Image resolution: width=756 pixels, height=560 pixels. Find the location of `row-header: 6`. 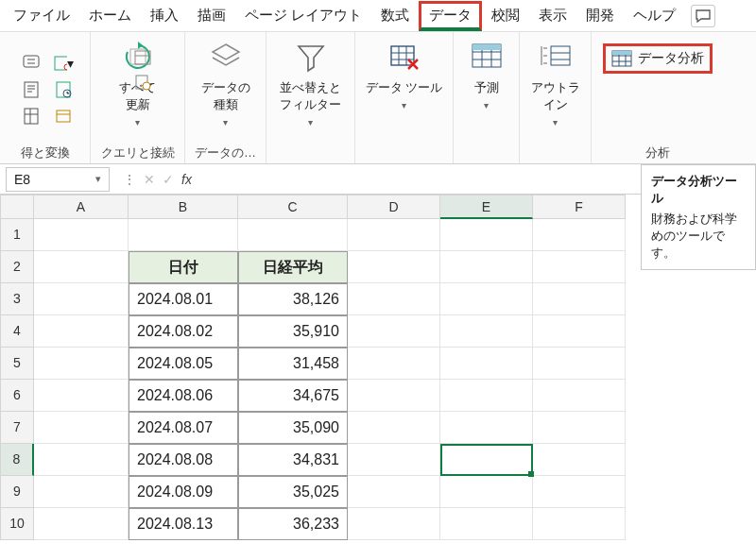

row-header: 6 is located at coordinates (17, 396).